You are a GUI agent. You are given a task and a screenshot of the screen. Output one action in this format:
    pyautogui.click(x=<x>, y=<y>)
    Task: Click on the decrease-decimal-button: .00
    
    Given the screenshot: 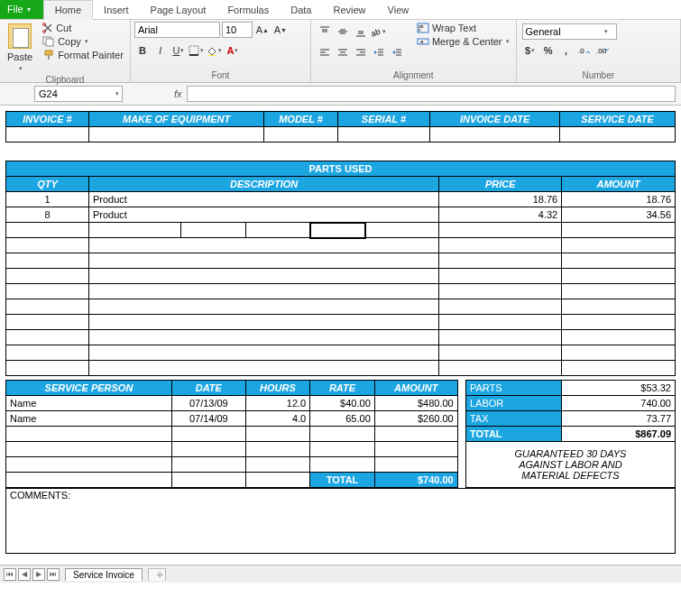 What is the action you would take?
    pyautogui.click(x=603, y=51)
    